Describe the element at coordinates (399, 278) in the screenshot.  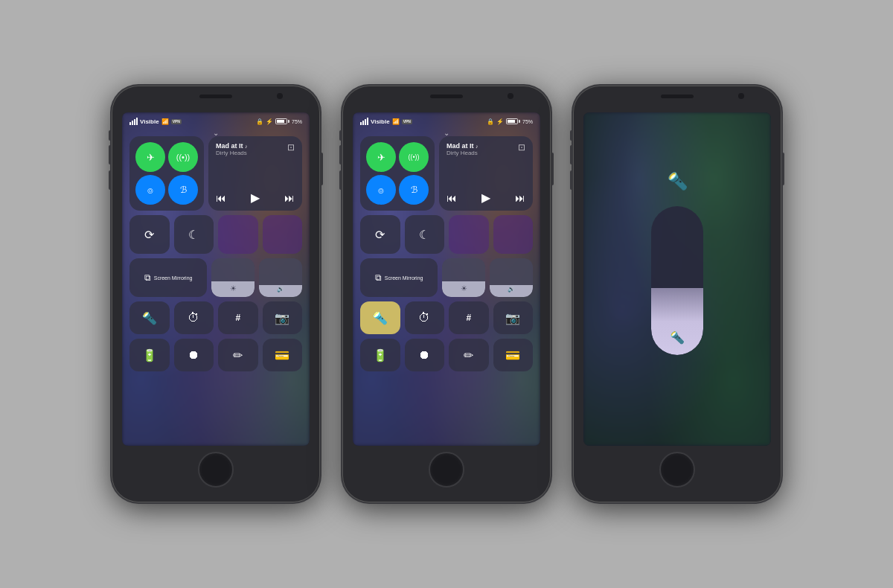
I see `screen-mirroring-button-2: ⧉ Screen Mirroring` at that location.